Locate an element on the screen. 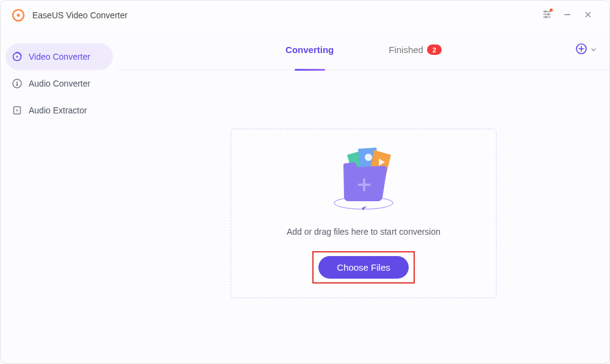 The width and height of the screenshot is (610, 364). minimize-icon is located at coordinates (567, 15).